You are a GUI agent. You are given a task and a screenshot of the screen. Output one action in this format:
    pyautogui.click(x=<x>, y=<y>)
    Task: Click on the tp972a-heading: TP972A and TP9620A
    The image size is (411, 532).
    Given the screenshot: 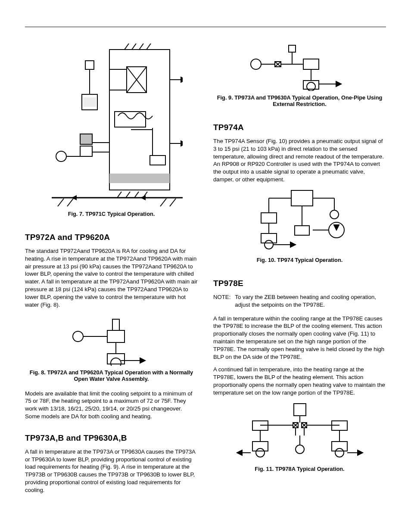 What is the action you would take?
    pyautogui.click(x=111, y=237)
    